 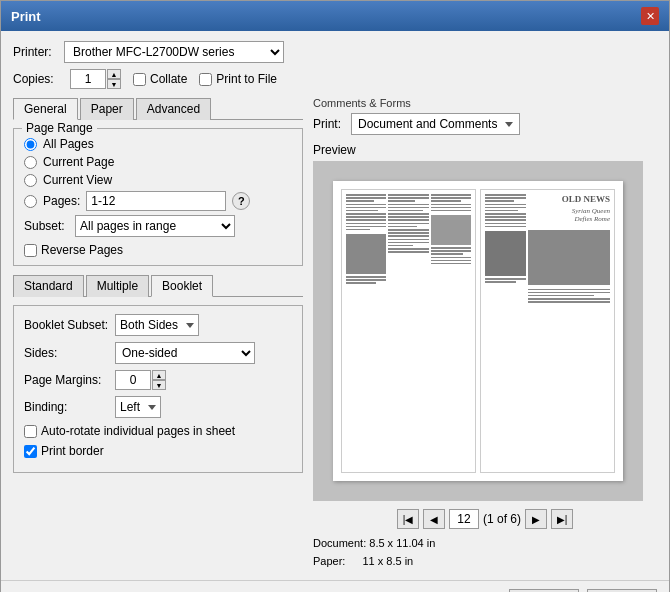 I want to click on margins-up-button: ▲, so click(x=159, y=375).